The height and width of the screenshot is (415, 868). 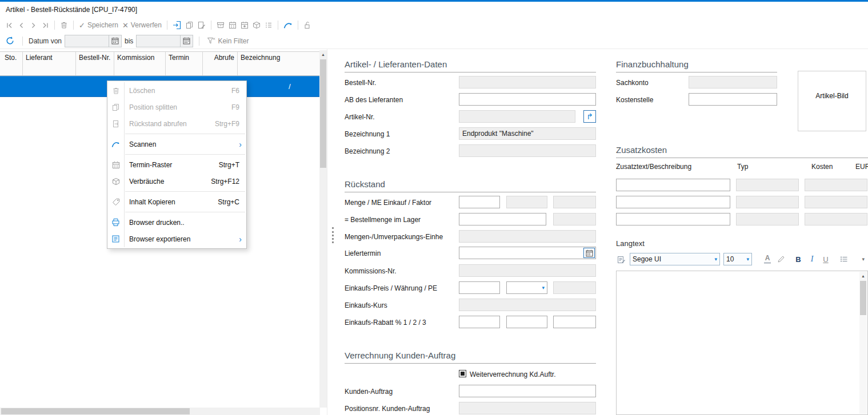 What do you see at coordinates (527, 236) in the screenshot?
I see `einheit-input` at bounding box center [527, 236].